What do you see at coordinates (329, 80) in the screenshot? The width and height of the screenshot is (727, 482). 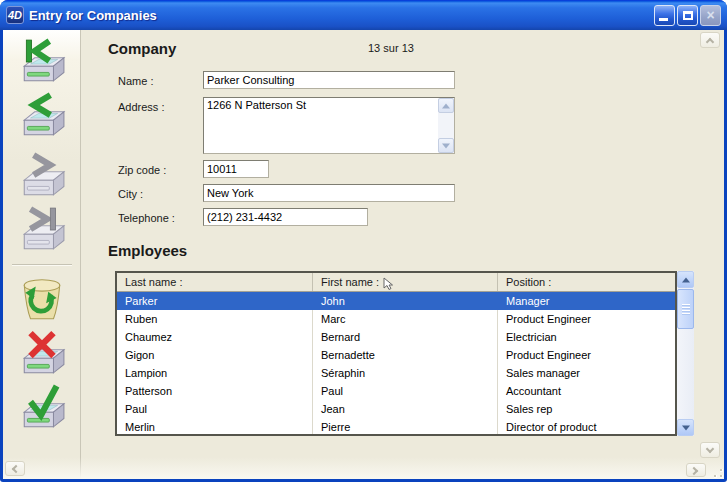 I see `name-input` at bounding box center [329, 80].